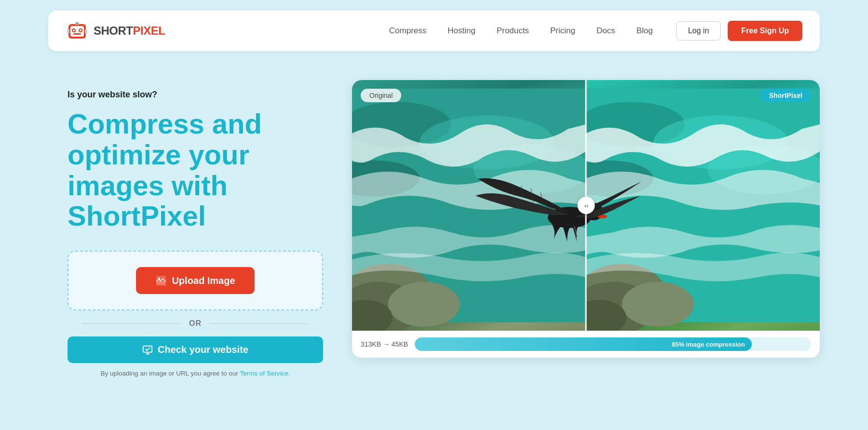  What do you see at coordinates (560, 213) in the screenshot?
I see `bird-silhouette` at bounding box center [560, 213].